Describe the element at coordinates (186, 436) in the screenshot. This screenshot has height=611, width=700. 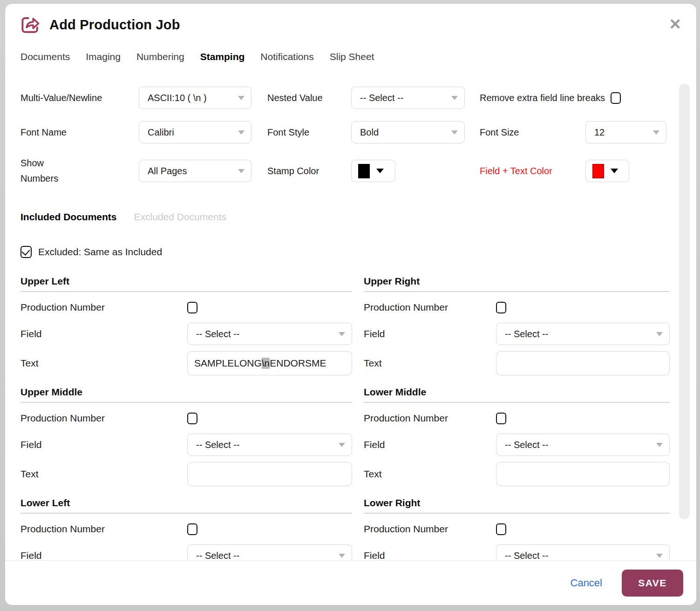
I see `section-upper-middle: Upper Middle Production Number Field-- S…` at that location.